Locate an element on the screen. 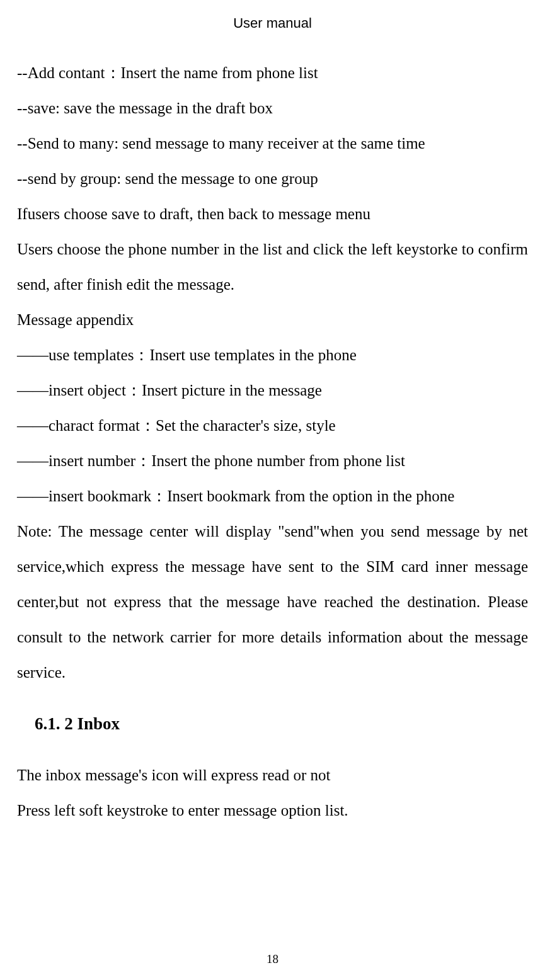 The image size is (545, 980). body-text: Message appendix is located at coordinates (272, 320).